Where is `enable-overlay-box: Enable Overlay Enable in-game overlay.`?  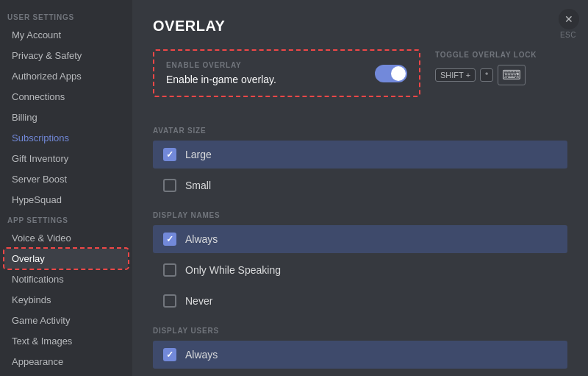 enable-overlay-box: Enable Overlay Enable in-game overlay. is located at coordinates (287, 74).